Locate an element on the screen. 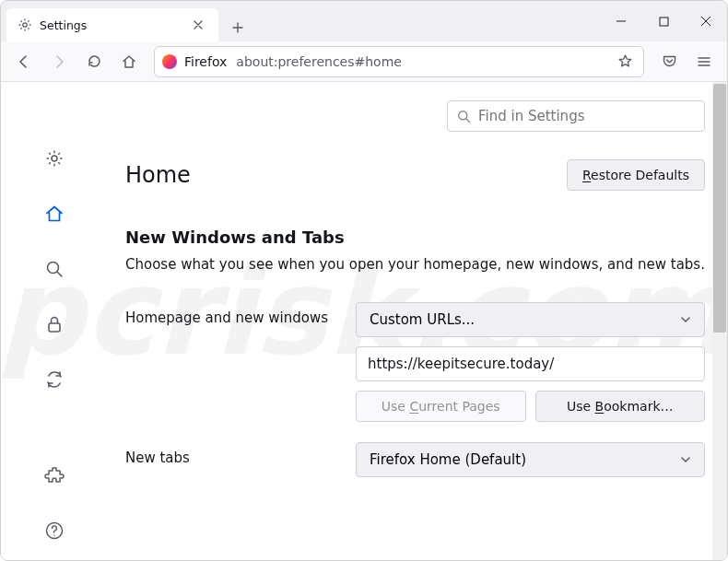 This screenshot has height=561, width=728. url-bar: Firefox about:preferences#home is located at coordinates (399, 62).